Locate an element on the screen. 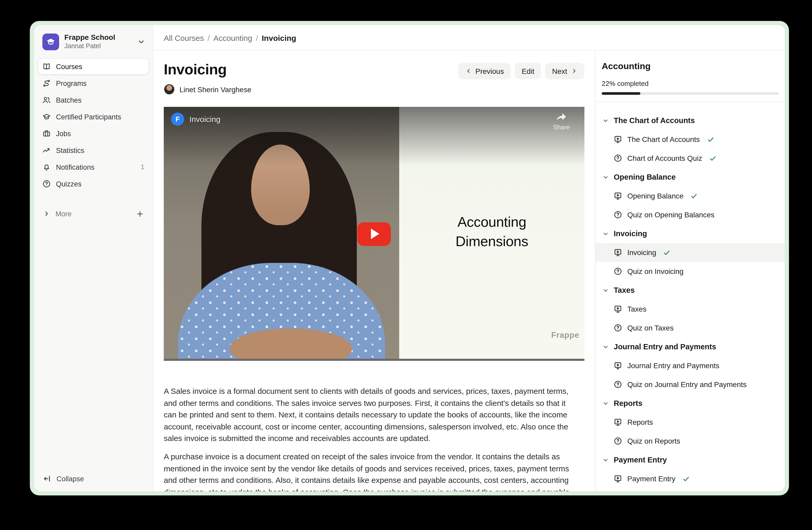 The width and height of the screenshot is (812, 530). outline-lesson-taxes: Taxes is located at coordinates (690, 309).